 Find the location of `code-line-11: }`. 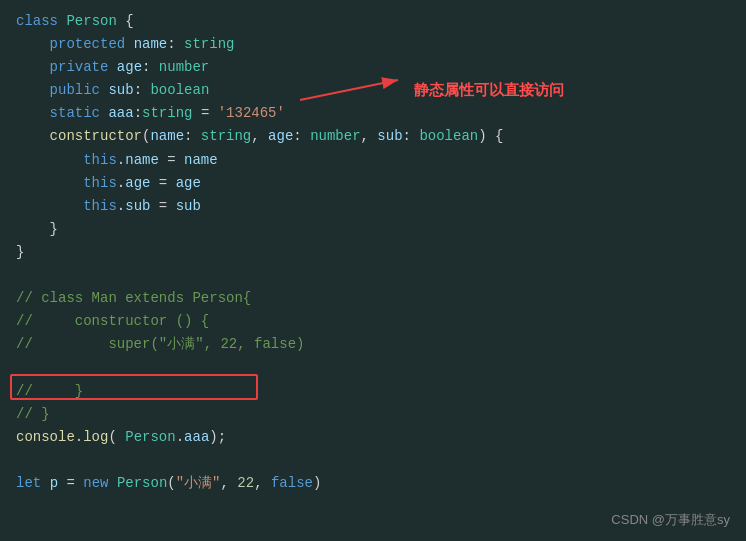

code-line-11: } is located at coordinates (373, 252).